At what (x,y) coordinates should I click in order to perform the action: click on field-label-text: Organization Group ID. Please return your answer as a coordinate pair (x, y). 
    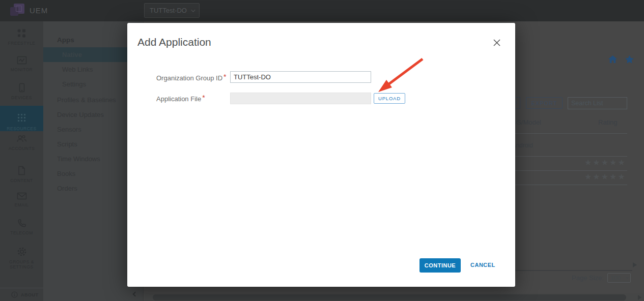
    Looking at the image, I should click on (189, 78).